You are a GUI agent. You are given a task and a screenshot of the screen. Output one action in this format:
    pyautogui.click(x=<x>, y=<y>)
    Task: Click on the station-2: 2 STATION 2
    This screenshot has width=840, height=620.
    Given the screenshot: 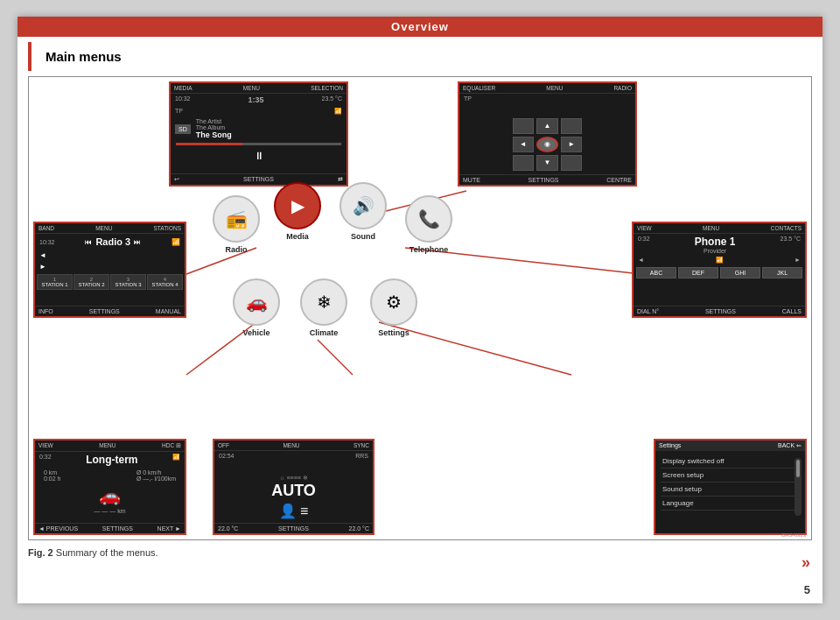 What is the action you would take?
    pyautogui.click(x=91, y=282)
    